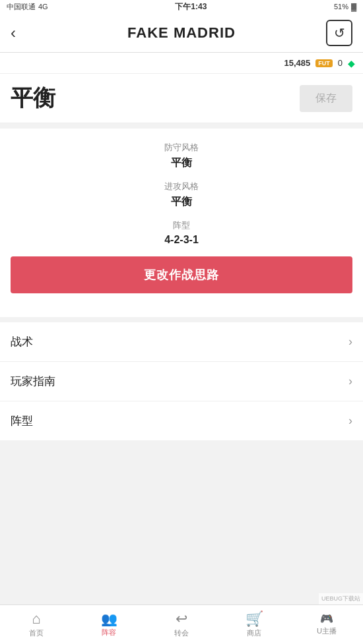 The width and height of the screenshot is (363, 644). Describe the element at coordinates (22, 421) in the screenshot. I see `formation-menu-label: 阵型` at that location.